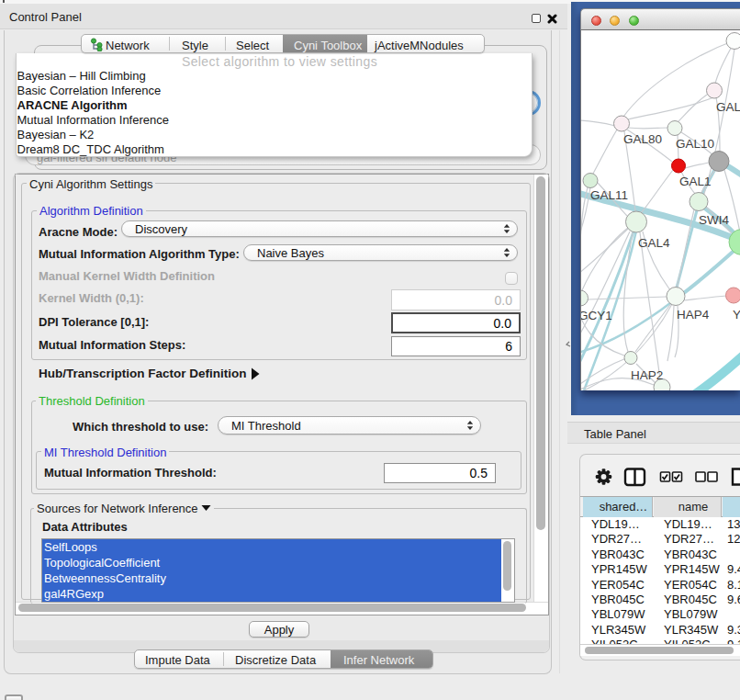  What do you see at coordinates (597, 316) in the screenshot?
I see `svg-text: GCY1` at bounding box center [597, 316].